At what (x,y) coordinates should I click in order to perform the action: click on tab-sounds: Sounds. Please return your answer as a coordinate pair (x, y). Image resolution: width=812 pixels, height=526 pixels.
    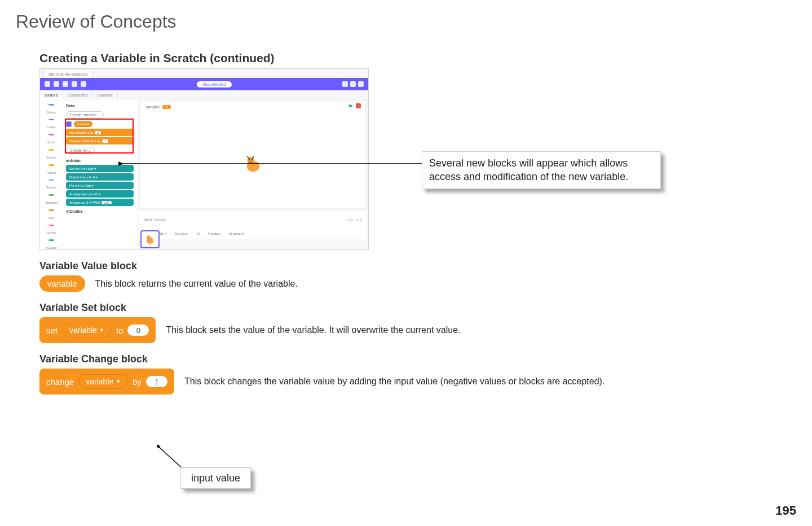
    Looking at the image, I should click on (105, 95).